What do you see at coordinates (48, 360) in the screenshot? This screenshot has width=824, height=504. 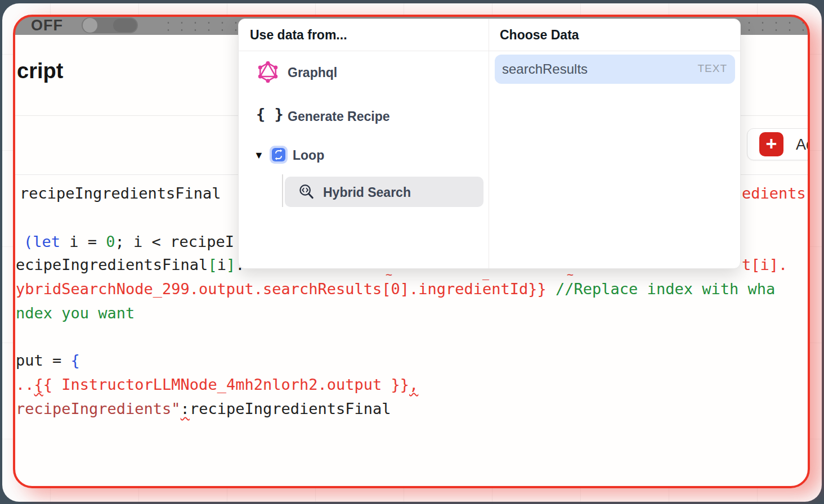 I see `code-line-6: put = {` at bounding box center [48, 360].